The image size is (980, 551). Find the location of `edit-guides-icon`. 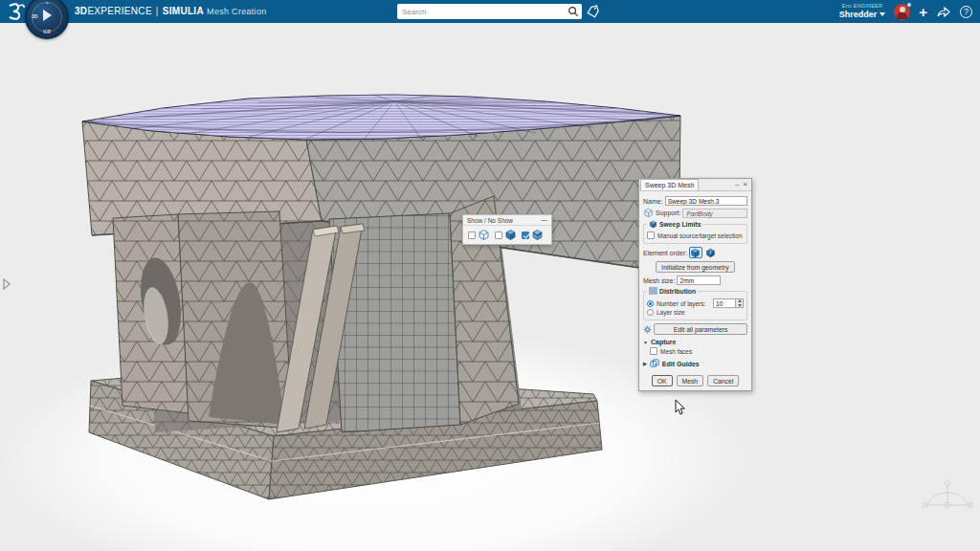

edit-guides-icon is located at coordinates (655, 364).